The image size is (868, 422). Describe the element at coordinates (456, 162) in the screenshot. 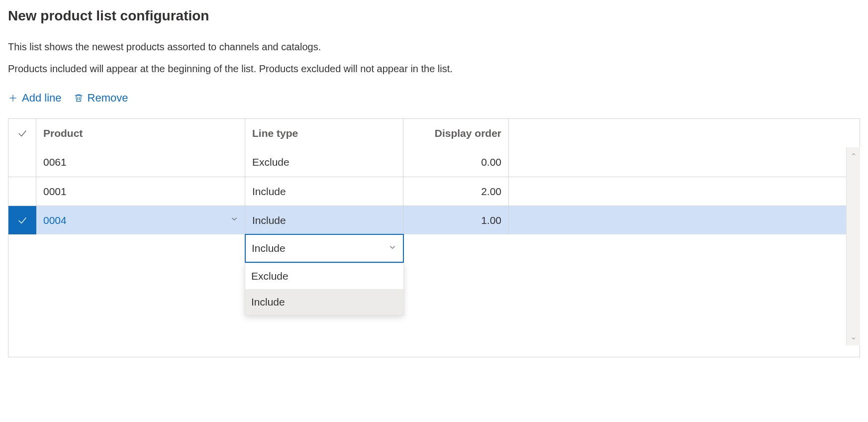

I see `cell-display-order: 0.00` at that location.